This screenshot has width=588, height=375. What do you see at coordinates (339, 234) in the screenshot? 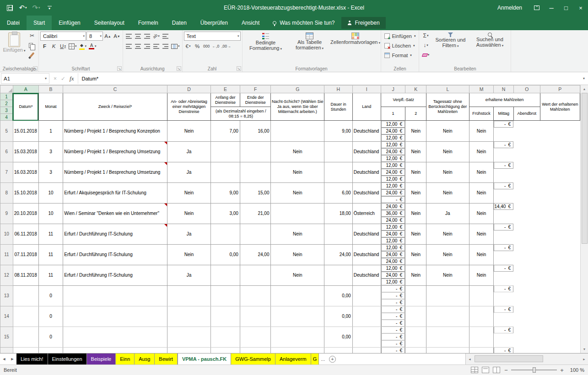
I see `cell-H10` at bounding box center [339, 234].